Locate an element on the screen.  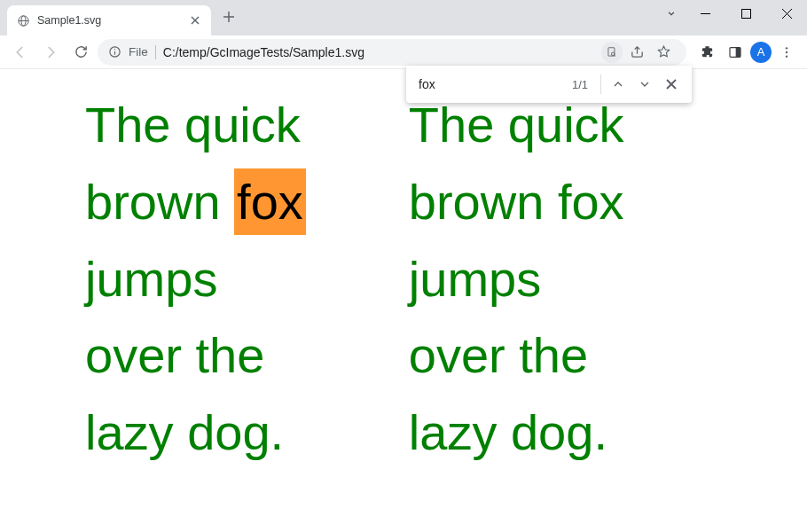
browser-toolbar: File C:/temp/GcImageTests/Sample1.svg A is located at coordinates (404, 52).